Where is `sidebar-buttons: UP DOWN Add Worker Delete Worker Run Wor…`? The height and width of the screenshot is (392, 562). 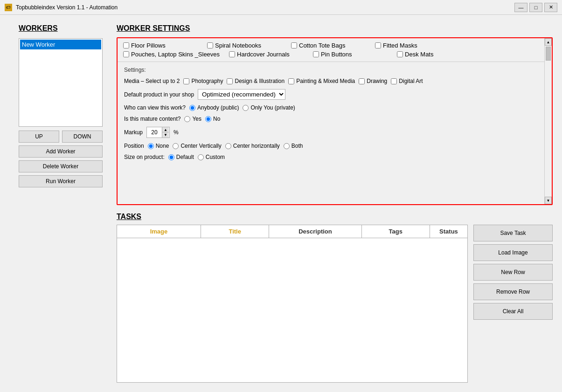
sidebar-buttons: UP DOWN Add Worker Delete Worker Run Wor… is located at coordinates (61, 159).